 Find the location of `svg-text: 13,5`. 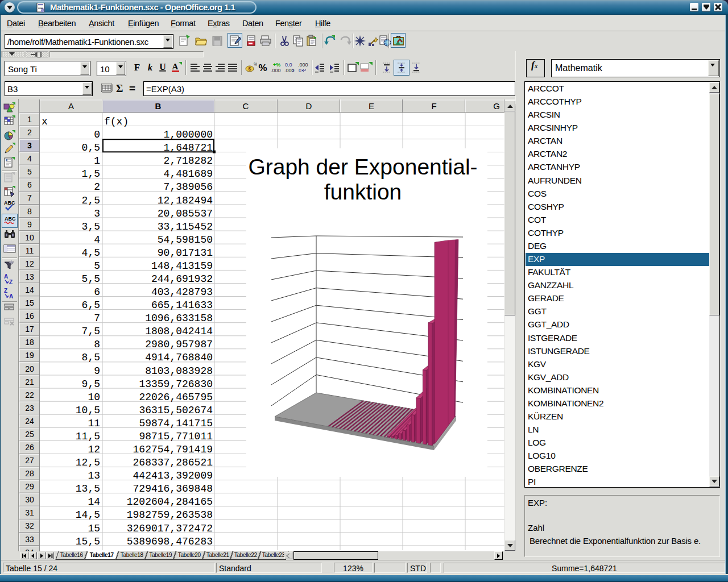

svg-text: 13,5 is located at coordinates (88, 489).